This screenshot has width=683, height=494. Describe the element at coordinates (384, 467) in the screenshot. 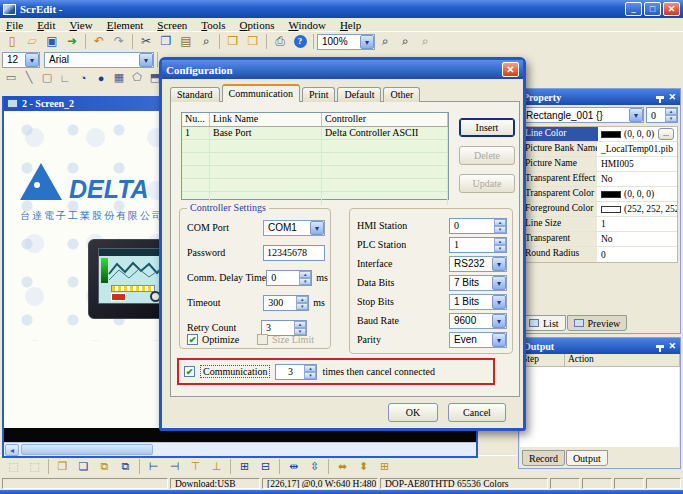

I see `same-size-icon: ⊞` at that location.